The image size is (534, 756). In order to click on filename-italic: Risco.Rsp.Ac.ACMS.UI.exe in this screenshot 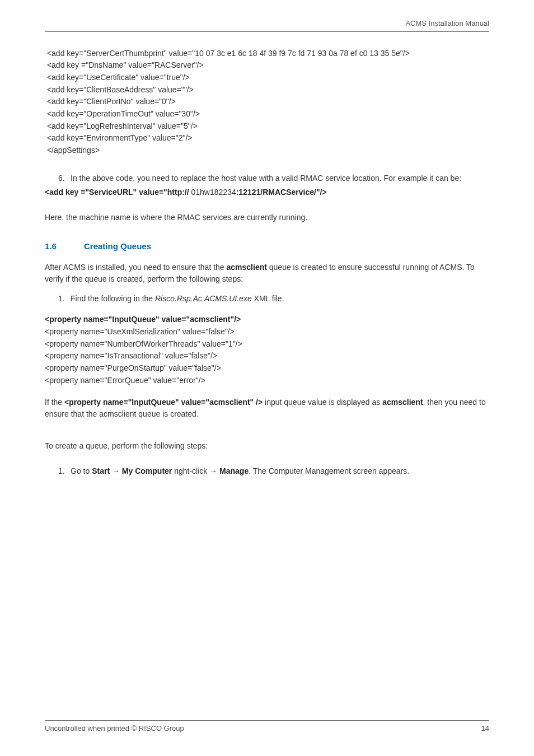, I will do `click(204, 298)`.